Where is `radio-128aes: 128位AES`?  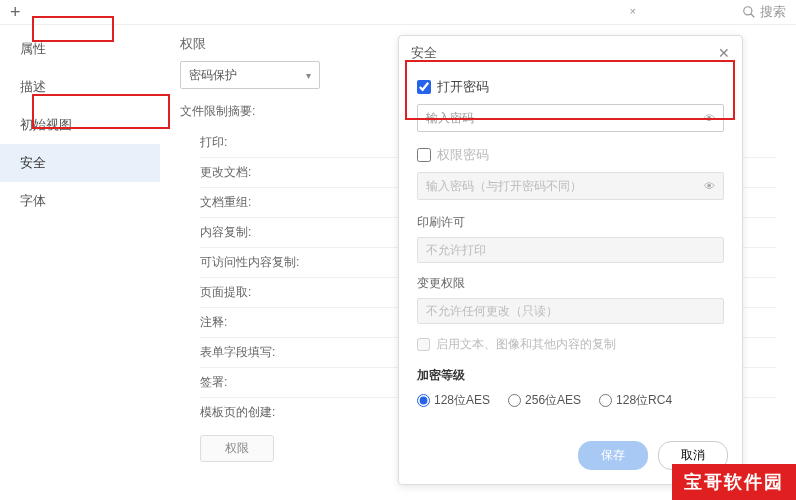
radio-128aes: 128位AES is located at coordinates (454, 400).